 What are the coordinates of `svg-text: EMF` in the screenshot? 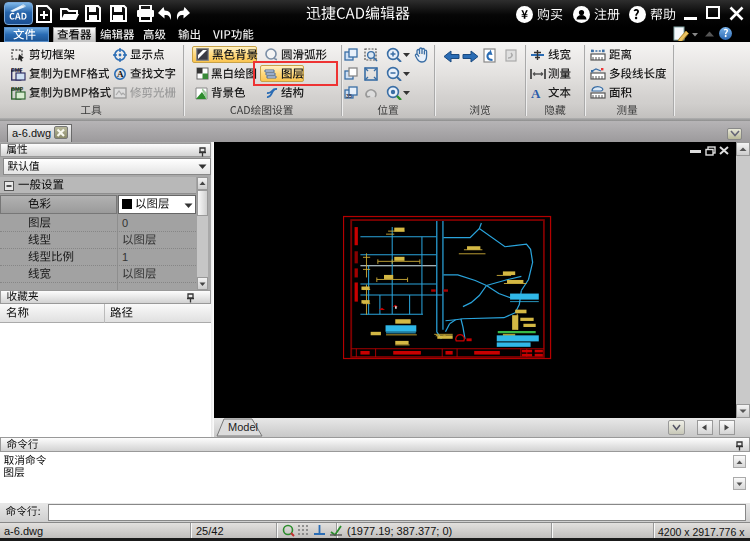 It's located at (17, 70).